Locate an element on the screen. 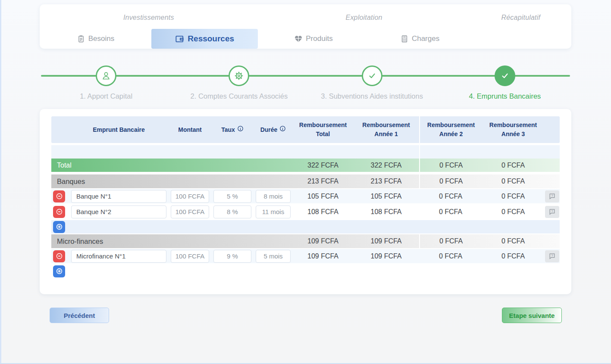 The image size is (611, 364). stepper: 1. Apport Capital is located at coordinates (305, 81).